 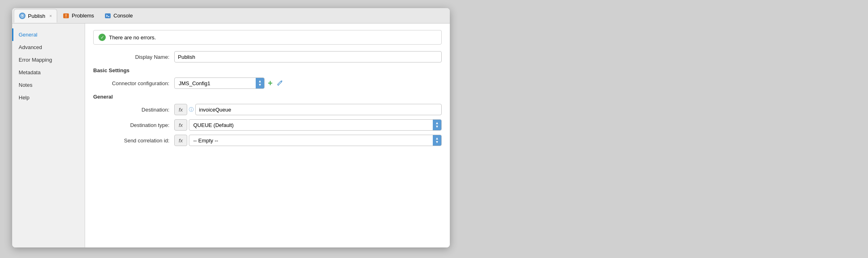 What do you see at coordinates (102, 37) in the screenshot?
I see `status-ok-icon: ✓` at bounding box center [102, 37].